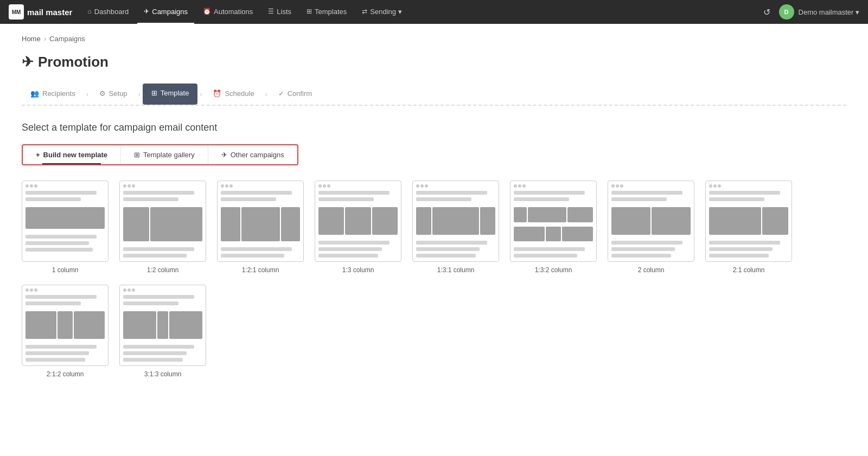  What do you see at coordinates (28, 62) in the screenshot?
I see `title-icon: ✈` at bounding box center [28, 62].